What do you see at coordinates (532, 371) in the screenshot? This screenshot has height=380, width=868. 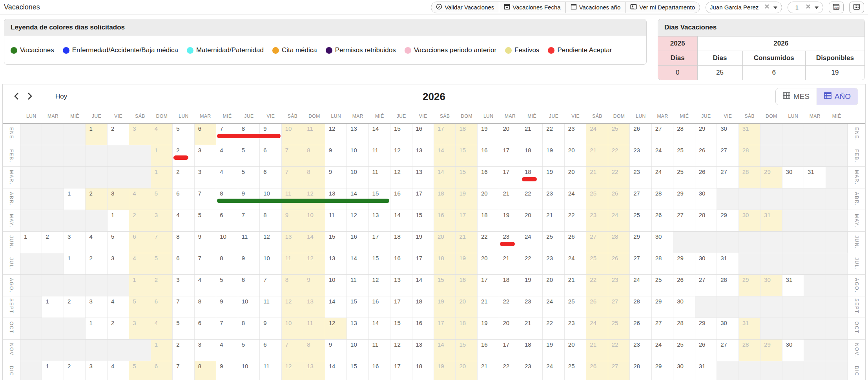 I see `day-cell: 23` at bounding box center [532, 371].